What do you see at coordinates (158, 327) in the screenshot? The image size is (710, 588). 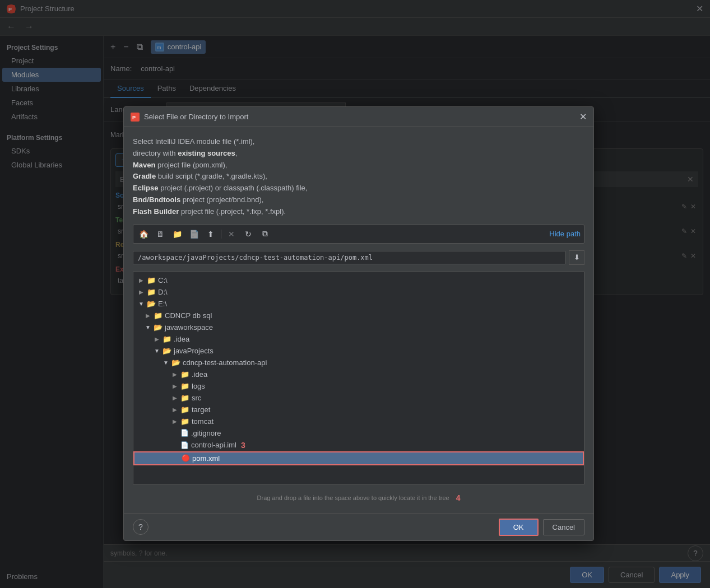 I see `folder-icon-javaworkspace: 📂` at bounding box center [158, 327].